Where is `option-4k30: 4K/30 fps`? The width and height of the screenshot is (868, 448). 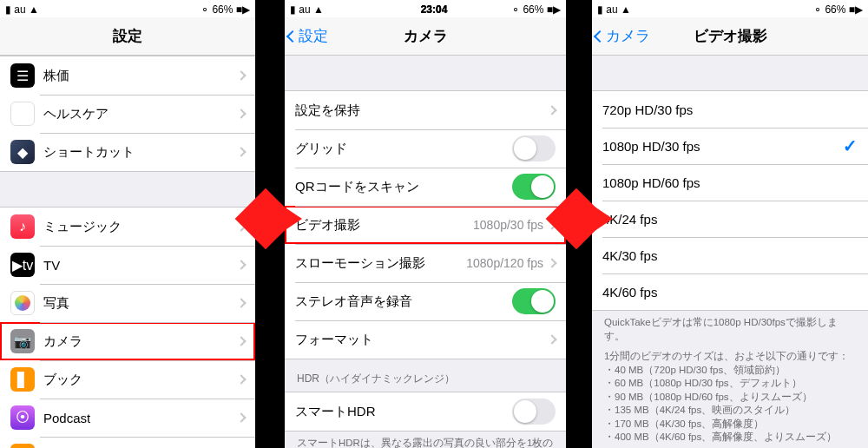 option-4k30: 4K/30 fps is located at coordinates (730, 255).